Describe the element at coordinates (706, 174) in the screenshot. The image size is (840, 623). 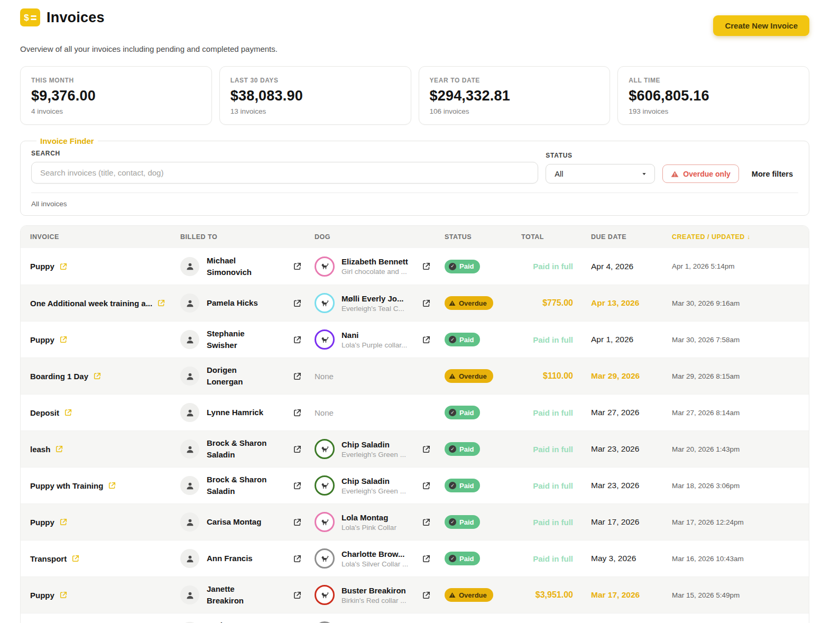
I see `overdue-only-label: Overdue only` at that location.